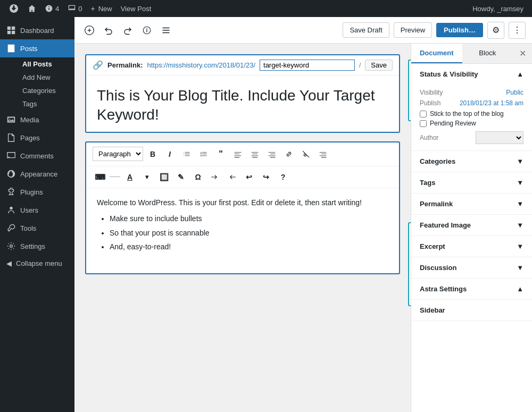 The image size is (532, 412). Describe the element at coordinates (423, 114) in the screenshot. I see `stick-top-checkbox` at that location.